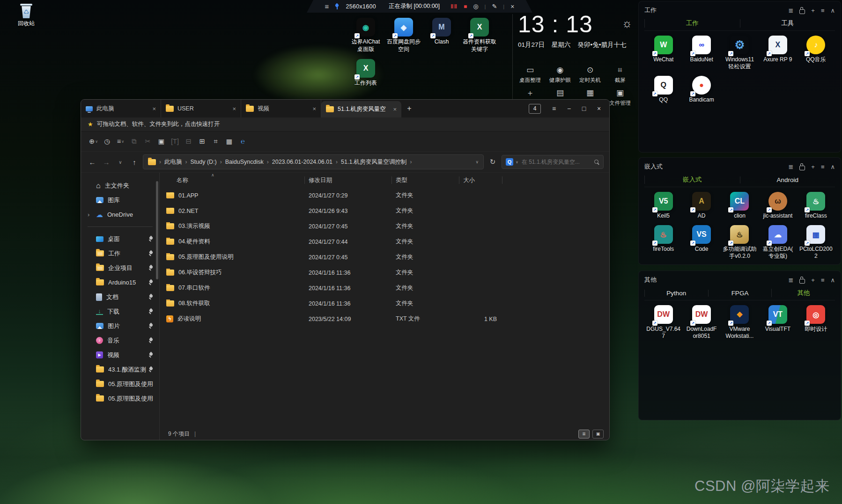 The height and width of the screenshot is (504, 842). I want to click on column-header-size: 大小, so click(481, 180).